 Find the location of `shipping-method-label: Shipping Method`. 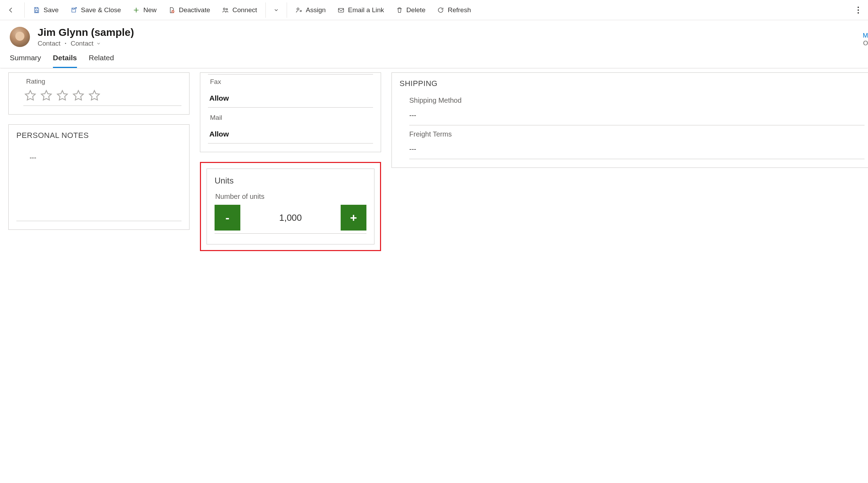

shipping-method-label: Shipping Method is located at coordinates (637, 98).